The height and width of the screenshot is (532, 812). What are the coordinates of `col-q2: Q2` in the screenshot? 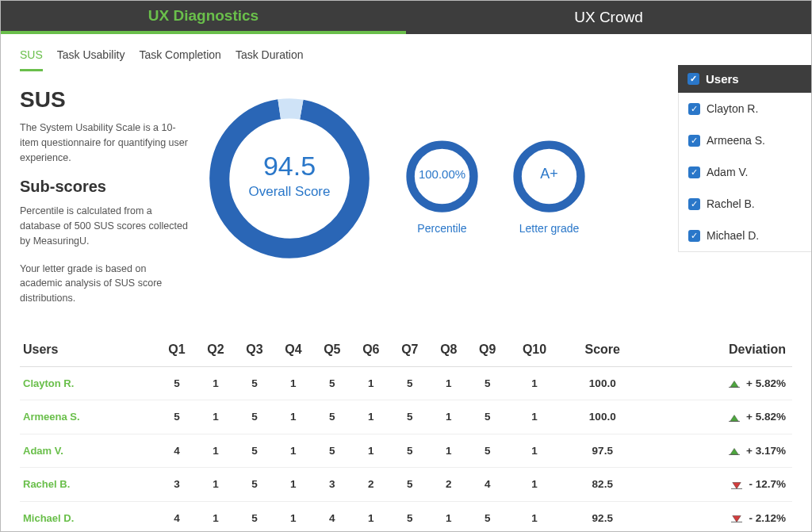 It's located at (216, 350).